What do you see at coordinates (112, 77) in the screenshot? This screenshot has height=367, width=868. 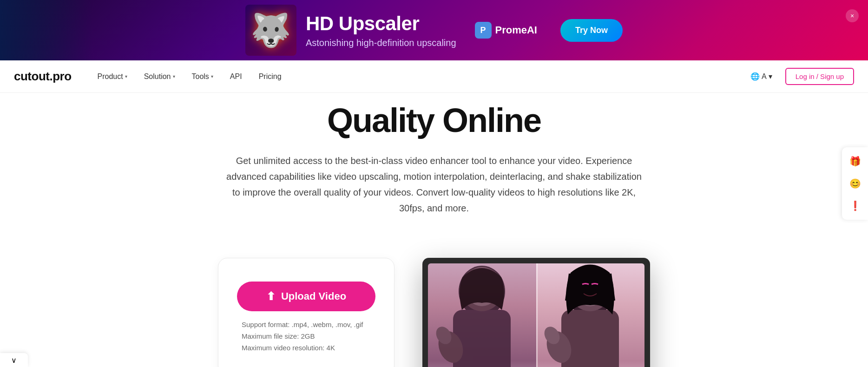 I see `nav-item-product: Product ▾` at bounding box center [112, 77].